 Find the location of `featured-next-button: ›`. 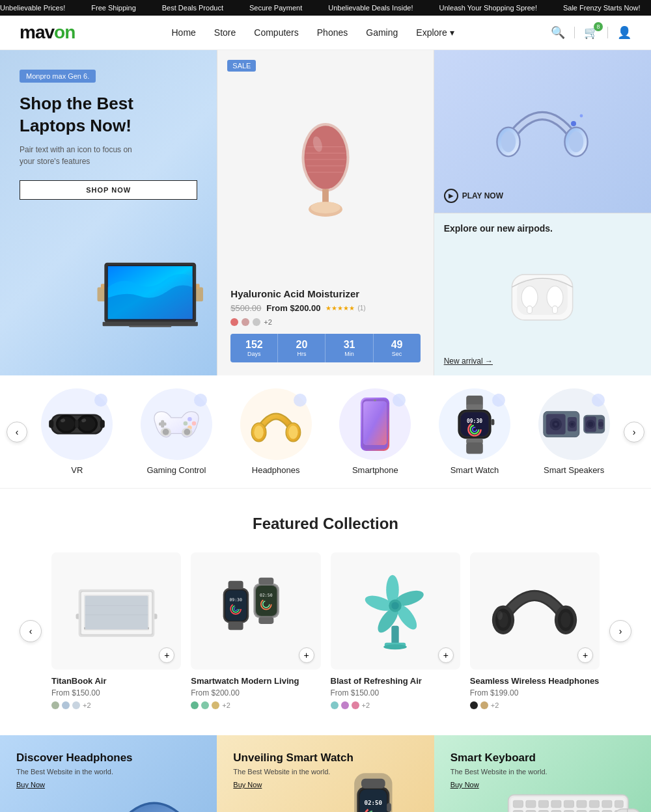

featured-next-button: › is located at coordinates (620, 631).